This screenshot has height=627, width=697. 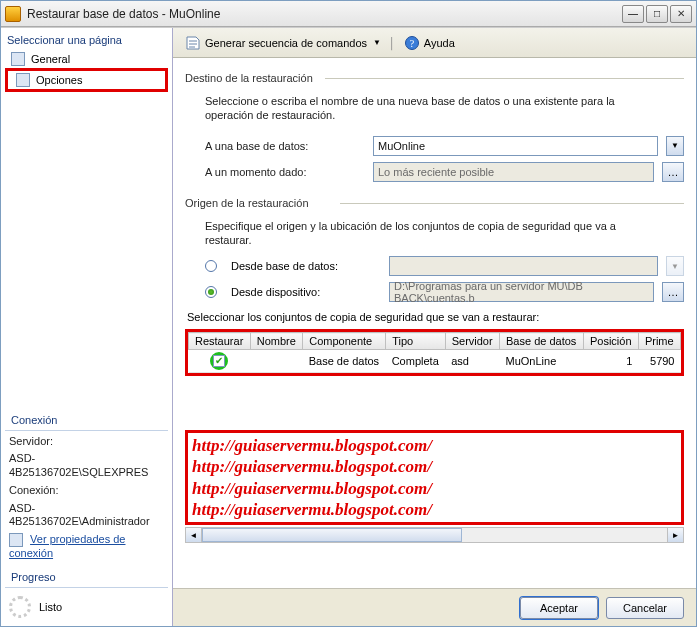 What do you see at coordinates (657, 14) in the screenshot?
I see `maximize-button: □` at bounding box center [657, 14].